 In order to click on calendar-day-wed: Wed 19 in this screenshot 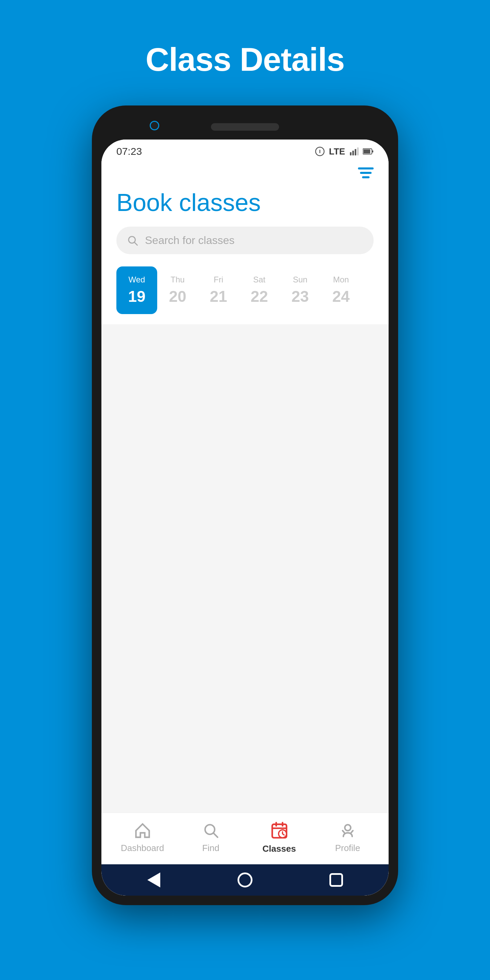, I will do `click(137, 290)`.